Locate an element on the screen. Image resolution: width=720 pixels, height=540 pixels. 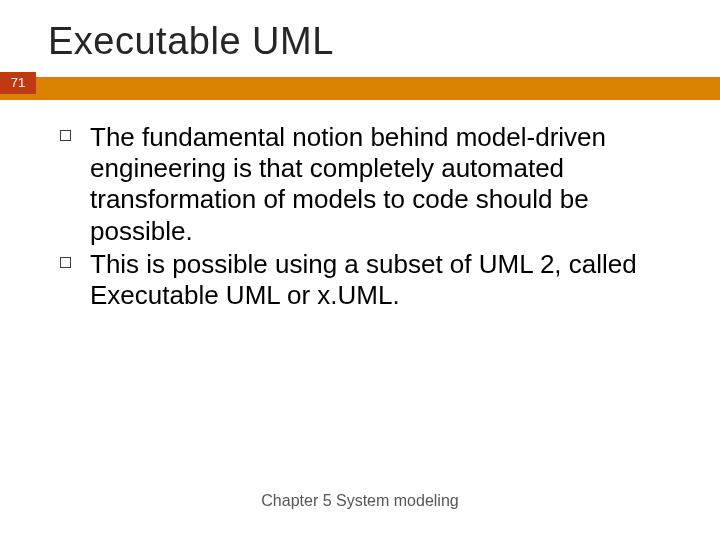
accent-bar: 71 is located at coordinates (360, 88).